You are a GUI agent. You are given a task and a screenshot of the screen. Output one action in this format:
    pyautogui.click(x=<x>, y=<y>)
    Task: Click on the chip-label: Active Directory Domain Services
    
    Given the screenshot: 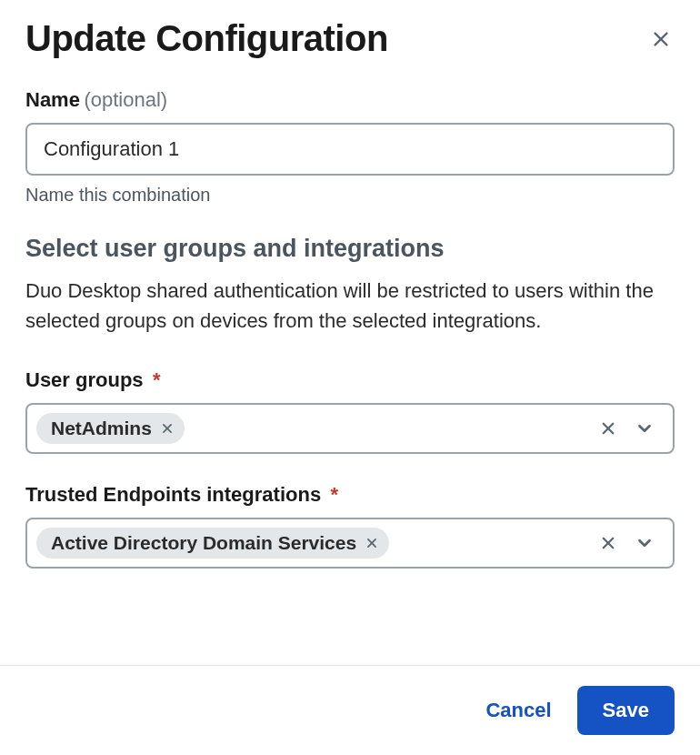 What is the action you would take?
    pyautogui.click(x=204, y=543)
    